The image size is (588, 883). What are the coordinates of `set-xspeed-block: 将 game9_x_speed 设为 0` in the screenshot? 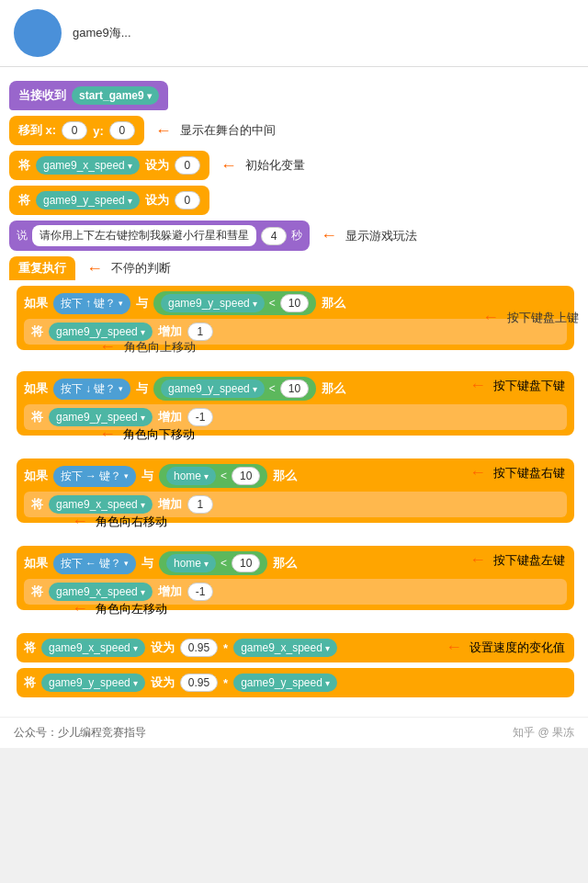 It's located at (109, 165).